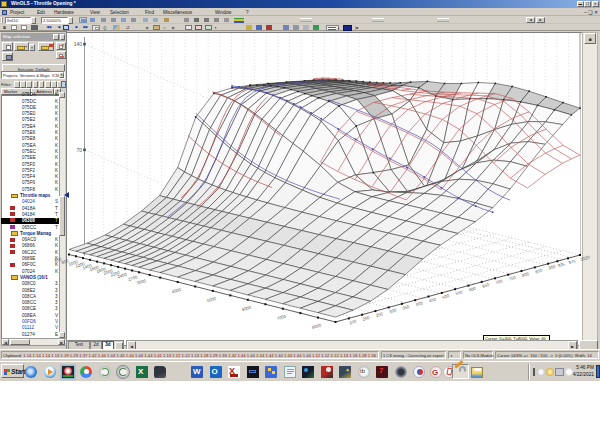 Image resolution: width=600 pixels, height=432 pixels. I want to click on svg-text: 850, so click(540, 270).